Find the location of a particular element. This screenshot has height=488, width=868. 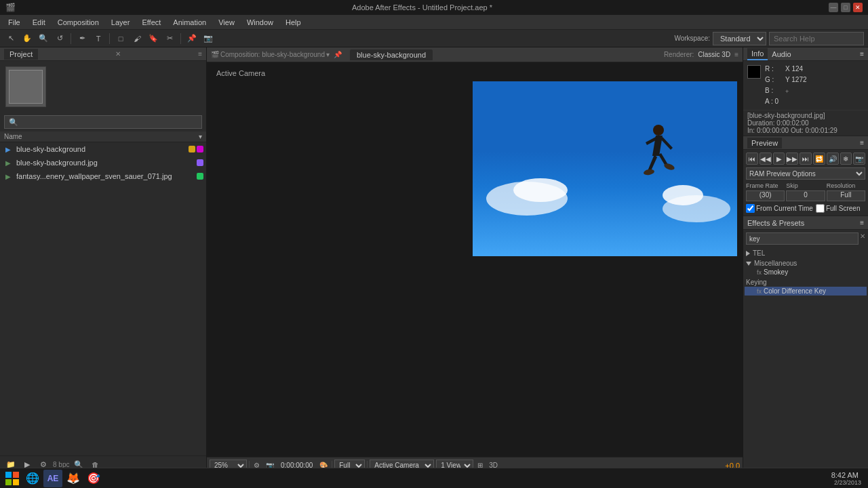

project-item-footage1: ▶ blue-sky-background.jpg is located at coordinates (103, 163).